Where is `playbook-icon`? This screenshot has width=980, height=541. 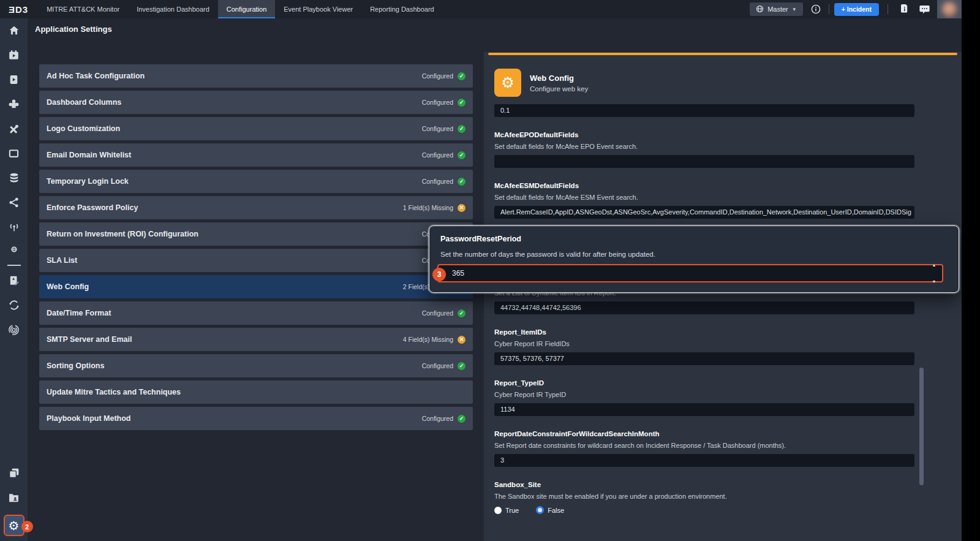
playbook-icon is located at coordinates (13, 80).